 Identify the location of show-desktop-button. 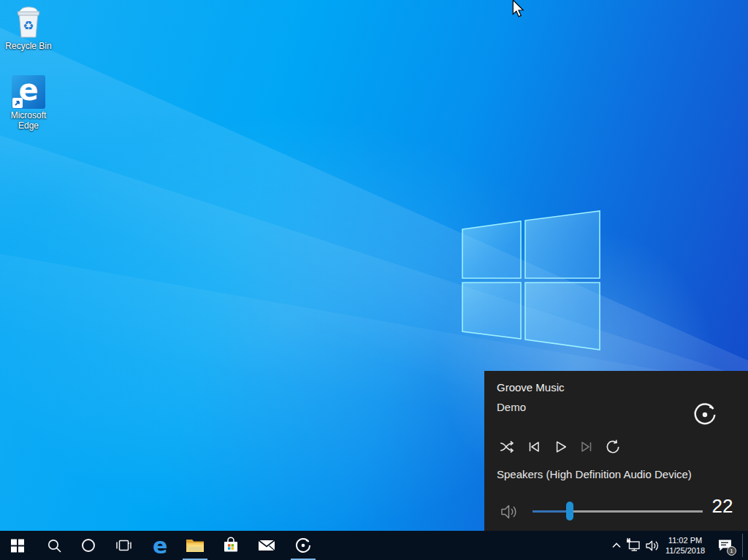
(742, 545).